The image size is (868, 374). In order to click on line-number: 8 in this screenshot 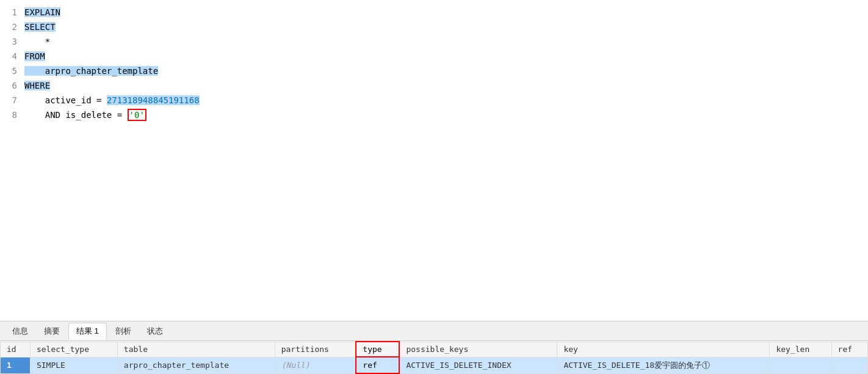, I will do `click(12, 115)`.